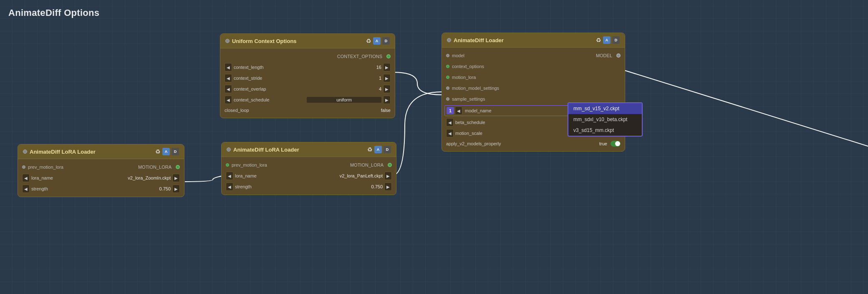 Image resolution: width=868 pixels, height=294 pixels. What do you see at coordinates (176, 178) in the screenshot?
I see `lora-left-name-increment: ▶` at bounding box center [176, 178].